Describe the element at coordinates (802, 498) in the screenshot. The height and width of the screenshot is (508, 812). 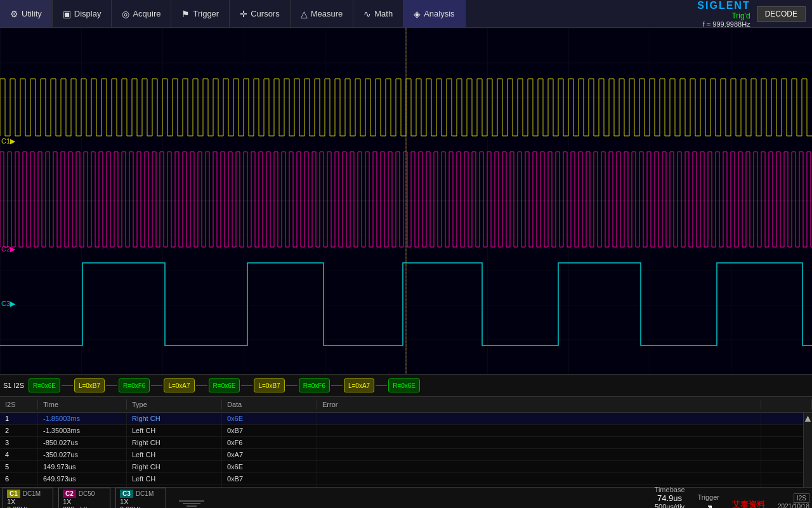
I see `decode-mode-display: I2S` at that location.